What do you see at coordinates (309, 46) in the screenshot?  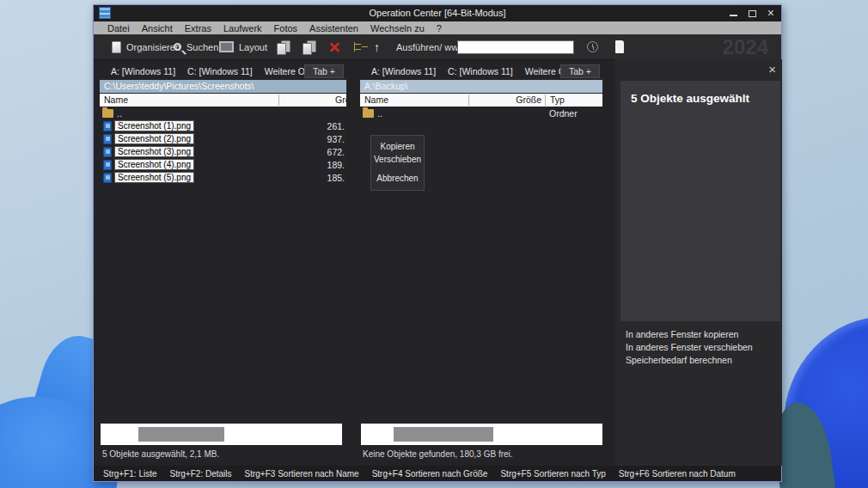 I see `duplicate-button` at bounding box center [309, 46].